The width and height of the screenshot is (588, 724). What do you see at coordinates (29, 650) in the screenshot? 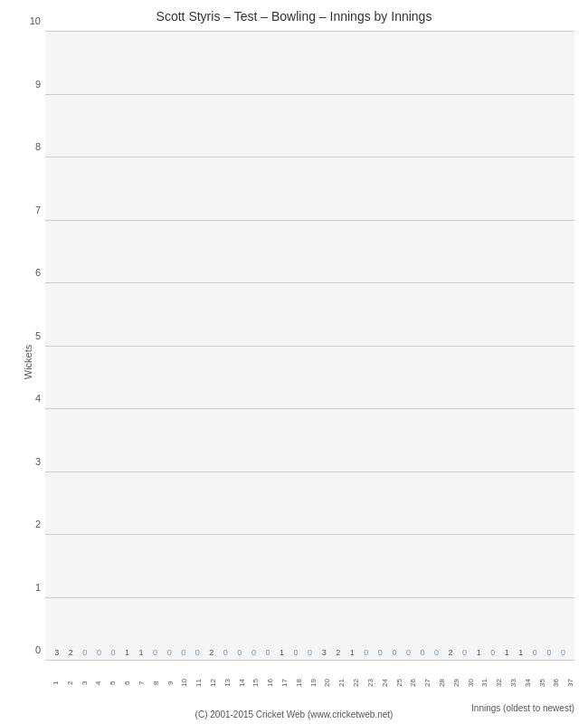
I see `y-label-0: 0` at bounding box center [29, 650].